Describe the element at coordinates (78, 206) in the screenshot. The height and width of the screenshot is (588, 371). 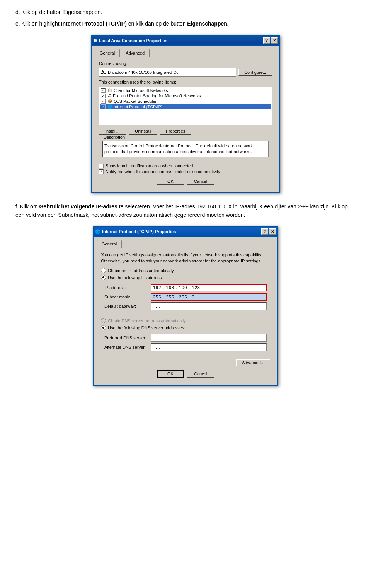
I see `instruction-f-bold: Gebruik het volgende IP-adres` at that location.